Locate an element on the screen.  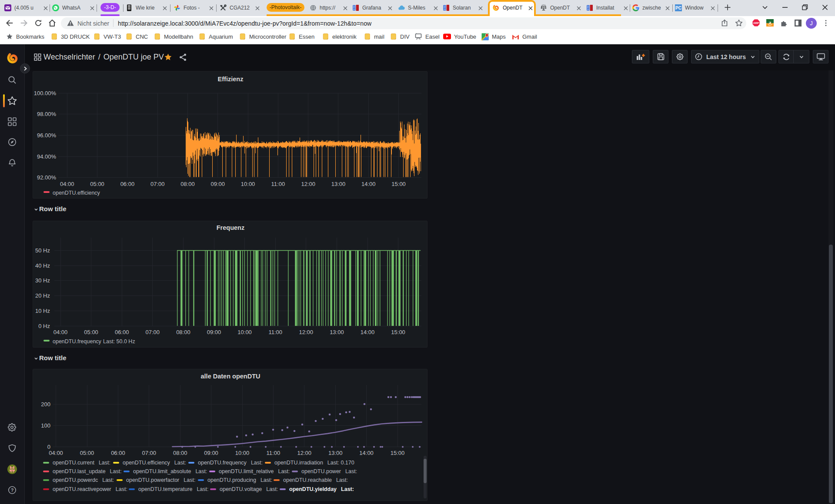
svg-text: 100.00% is located at coordinates (45, 93).